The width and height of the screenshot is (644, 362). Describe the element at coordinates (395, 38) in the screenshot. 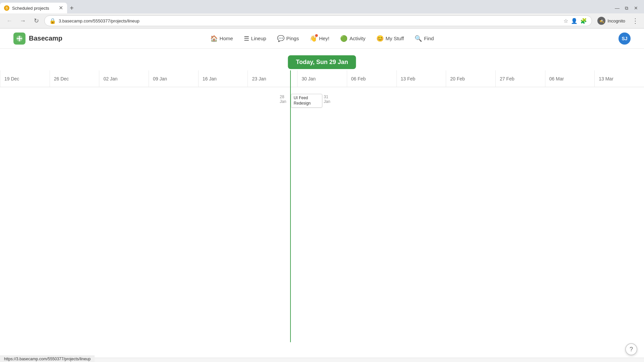

I see `nav-mystuff-label: My Stuff` at that location.